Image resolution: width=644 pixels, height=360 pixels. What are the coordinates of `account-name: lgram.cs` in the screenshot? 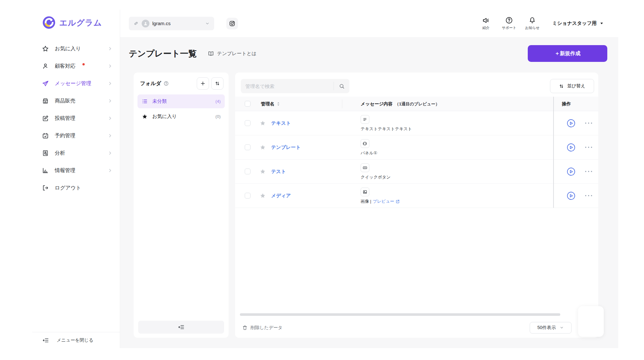 It's located at (177, 23).